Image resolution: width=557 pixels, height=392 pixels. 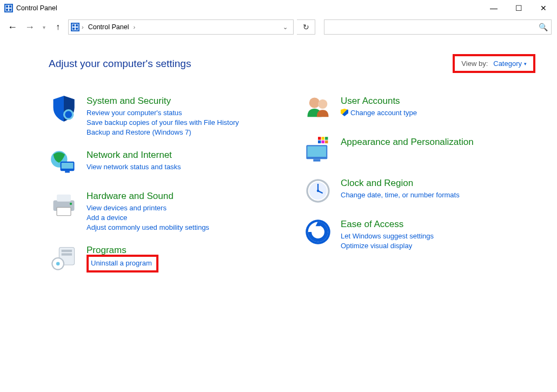 What do you see at coordinates (109, 27) in the screenshot?
I see `breadcrumb-current: Control Panel` at bounding box center [109, 27].